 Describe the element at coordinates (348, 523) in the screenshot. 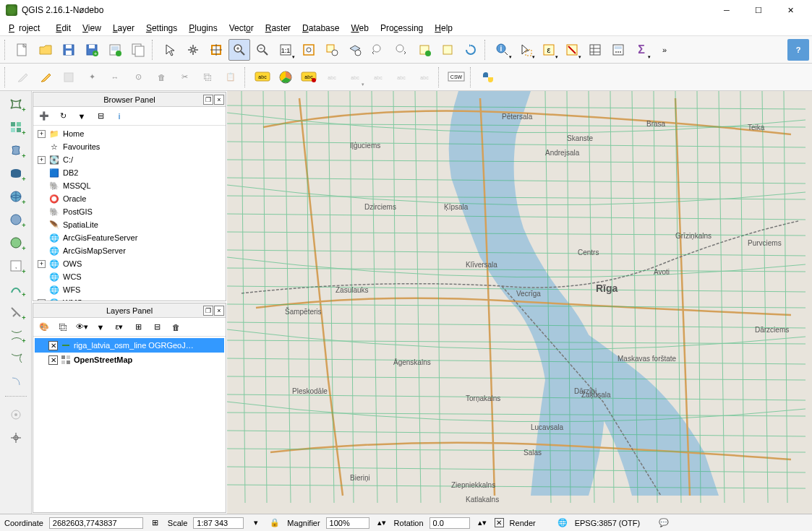

I see `magnifier-input` at that location.